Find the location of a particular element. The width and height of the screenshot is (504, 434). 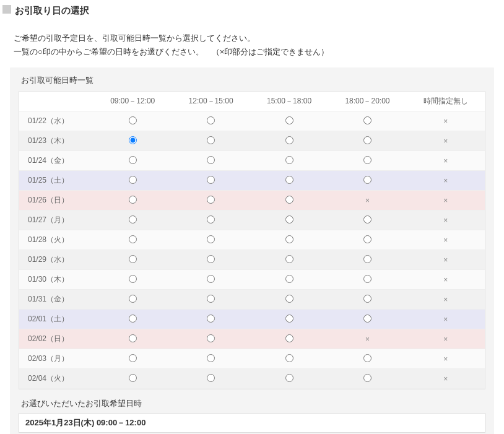

col-timeslot: 15:00－18:00 is located at coordinates (289, 102).